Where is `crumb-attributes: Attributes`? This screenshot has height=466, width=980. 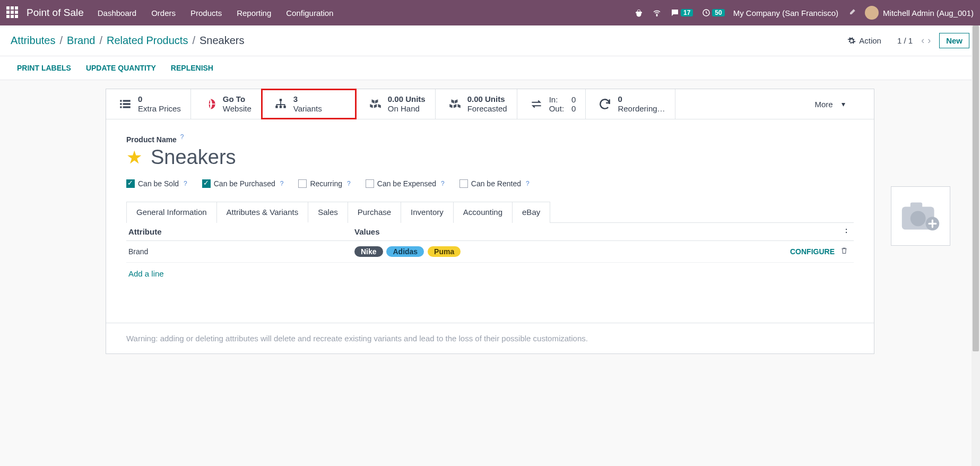
crumb-attributes: Attributes is located at coordinates (33, 40).